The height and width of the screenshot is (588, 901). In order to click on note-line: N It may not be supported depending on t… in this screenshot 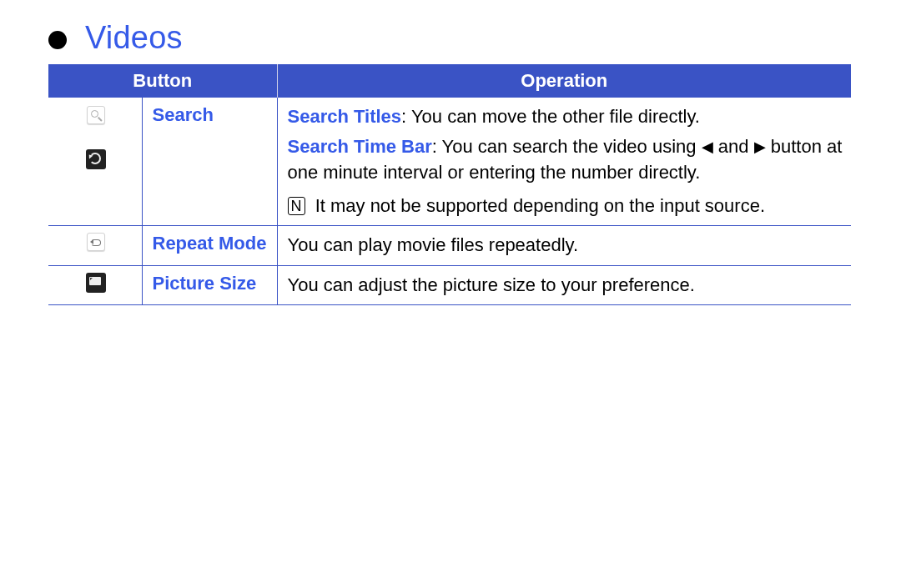, I will do `click(566, 206)`.